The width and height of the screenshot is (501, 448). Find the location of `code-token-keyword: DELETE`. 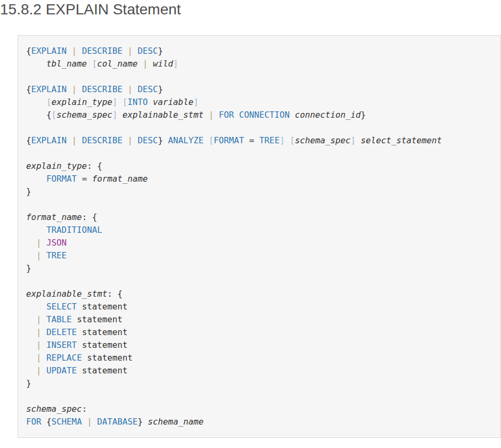

code-token-keyword: DELETE is located at coordinates (62, 332).